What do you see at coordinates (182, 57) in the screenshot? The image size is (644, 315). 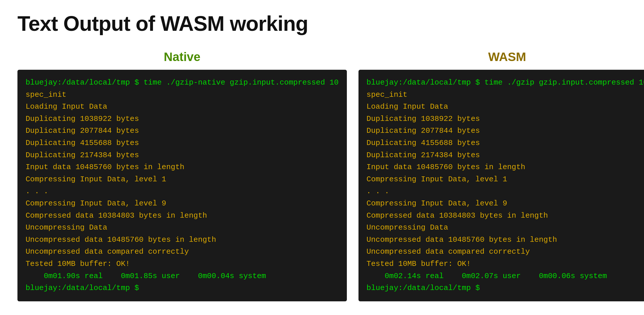 I see `native-label: Native` at bounding box center [182, 57].